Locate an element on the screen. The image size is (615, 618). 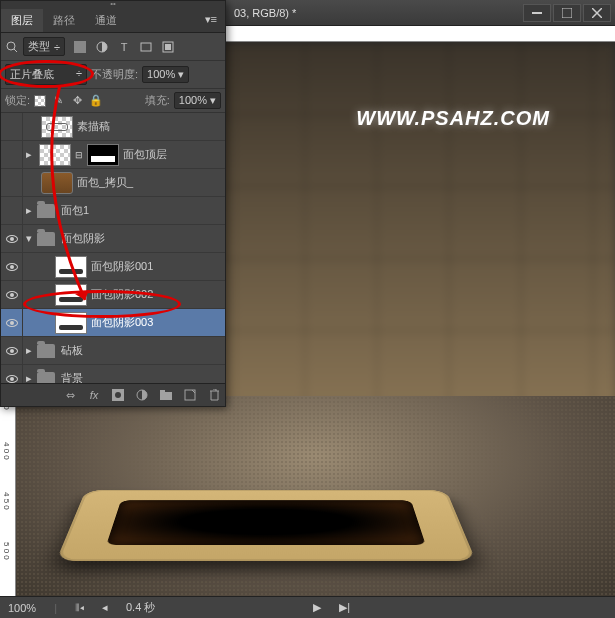
timeline-prev-icon: ◂ is located at coordinates (105, 608).